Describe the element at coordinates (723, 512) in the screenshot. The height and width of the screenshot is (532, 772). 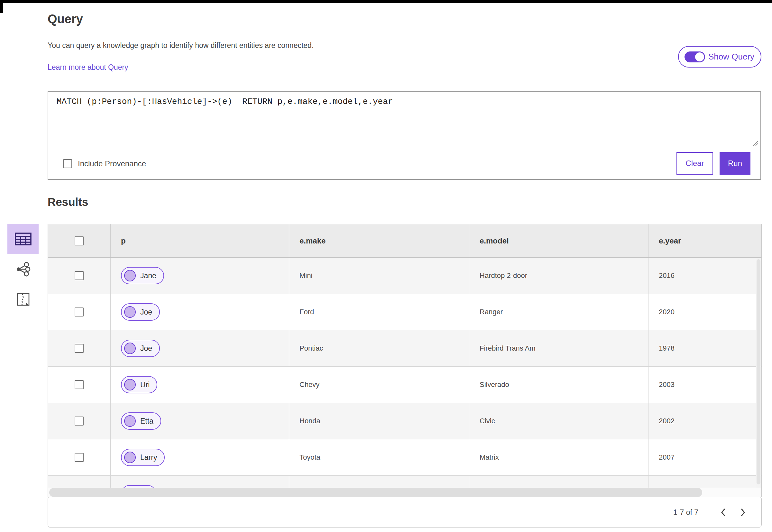
I see `previous-page-button` at that location.